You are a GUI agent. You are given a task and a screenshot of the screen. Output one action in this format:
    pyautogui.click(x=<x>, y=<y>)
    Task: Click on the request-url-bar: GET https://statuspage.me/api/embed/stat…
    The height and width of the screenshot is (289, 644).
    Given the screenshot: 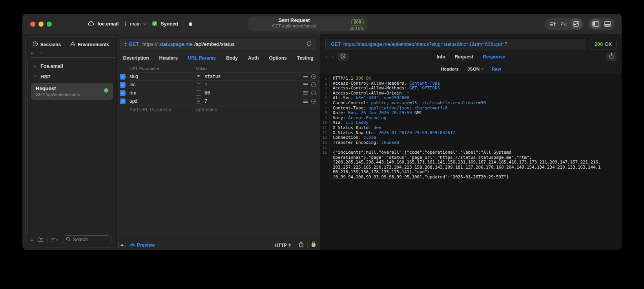 What is the action you would take?
    pyautogui.click(x=218, y=44)
    